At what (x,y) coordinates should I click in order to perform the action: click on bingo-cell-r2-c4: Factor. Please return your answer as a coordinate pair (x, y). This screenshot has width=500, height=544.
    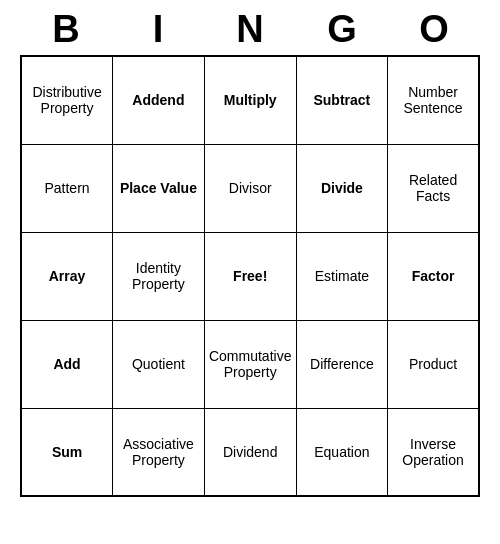
    Looking at the image, I should click on (434, 276).